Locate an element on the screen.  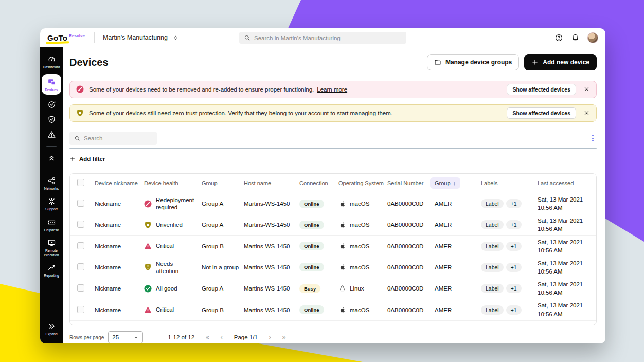
sidebar-item-networks: Networks is located at coordinates (51, 184).